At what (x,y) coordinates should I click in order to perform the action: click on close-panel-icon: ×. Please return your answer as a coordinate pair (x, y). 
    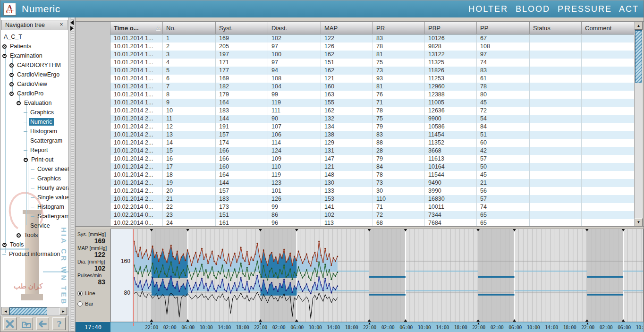
    Looking at the image, I should click on (61, 25).